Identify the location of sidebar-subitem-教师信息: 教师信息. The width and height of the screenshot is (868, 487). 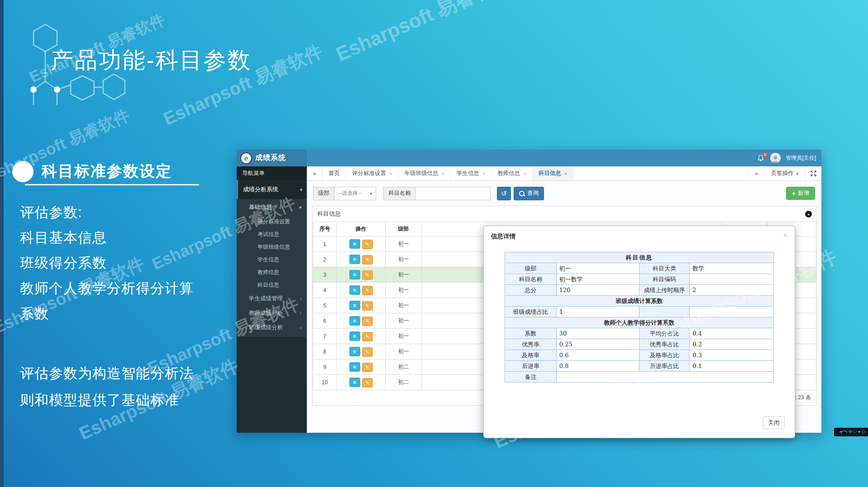
(272, 272).